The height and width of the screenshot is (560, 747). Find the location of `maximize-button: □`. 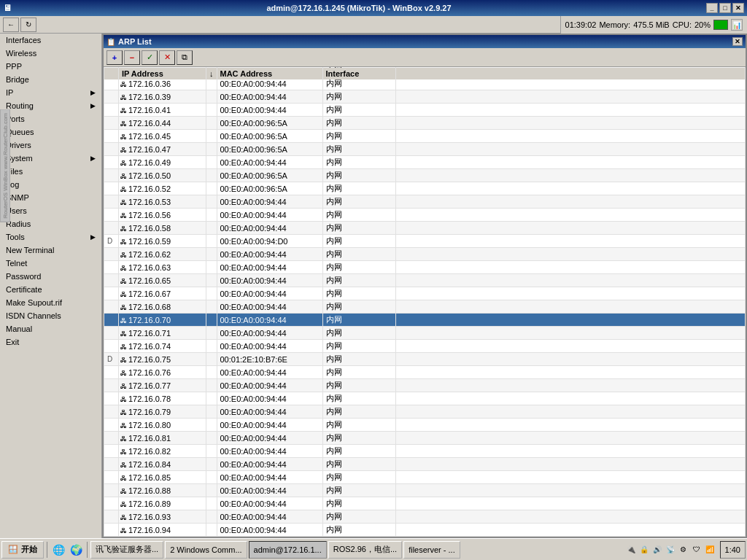

maximize-button: □ is located at coordinates (725, 8).